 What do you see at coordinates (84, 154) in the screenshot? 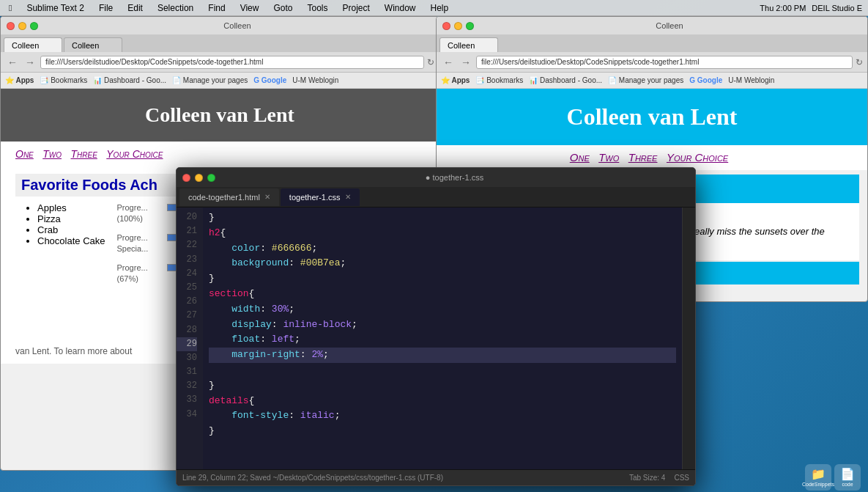
I see `nav-three: Three` at bounding box center [84, 154].